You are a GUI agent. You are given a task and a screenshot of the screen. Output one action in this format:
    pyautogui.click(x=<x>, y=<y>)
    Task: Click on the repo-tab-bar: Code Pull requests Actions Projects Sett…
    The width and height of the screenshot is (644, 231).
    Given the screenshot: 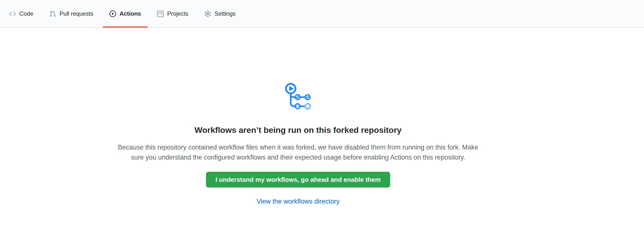 What is the action you would take?
    pyautogui.click(x=322, y=14)
    